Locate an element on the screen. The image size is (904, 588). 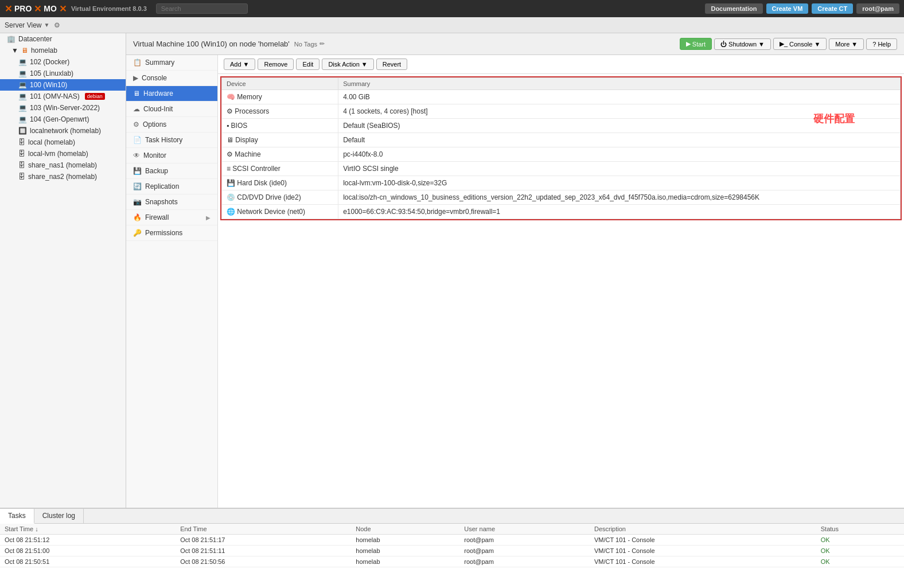
value-cell: local:iso/zh-cn_windows_10_business_edit… is located at coordinates (619, 197).